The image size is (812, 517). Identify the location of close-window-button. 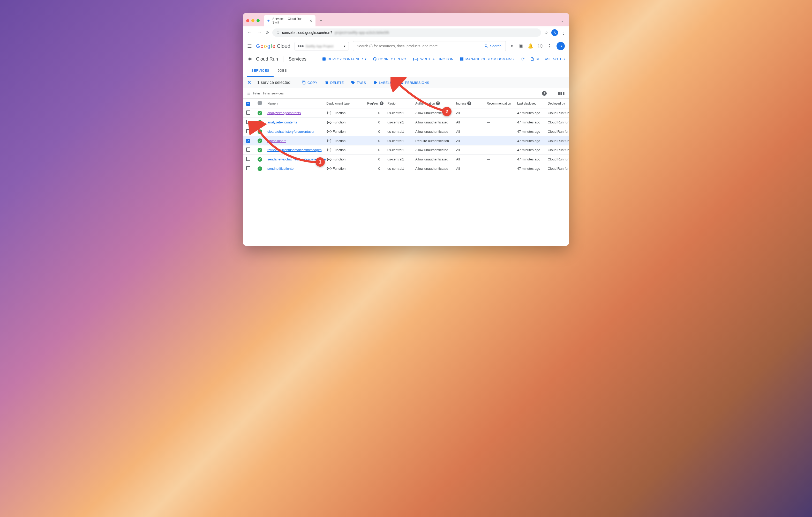
(248, 21).